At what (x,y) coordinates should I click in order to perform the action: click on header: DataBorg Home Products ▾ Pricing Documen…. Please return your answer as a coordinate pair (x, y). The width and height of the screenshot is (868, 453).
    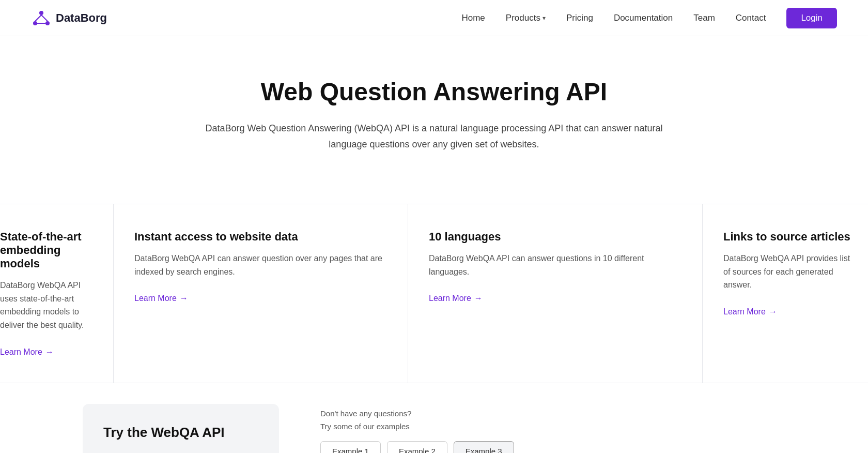
    Looking at the image, I should click on (434, 18).